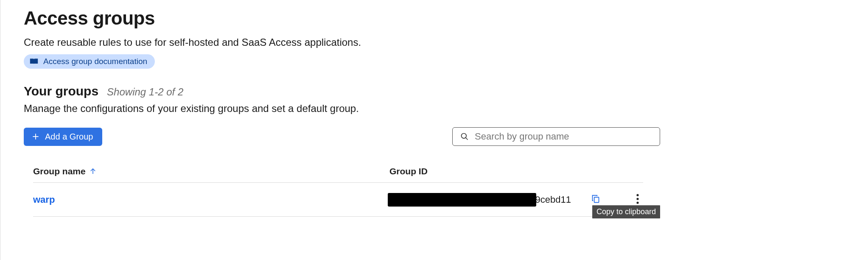 The width and height of the screenshot is (868, 260). Describe the element at coordinates (516, 171) in the screenshot. I see `column-header-id: Group ID` at that location.